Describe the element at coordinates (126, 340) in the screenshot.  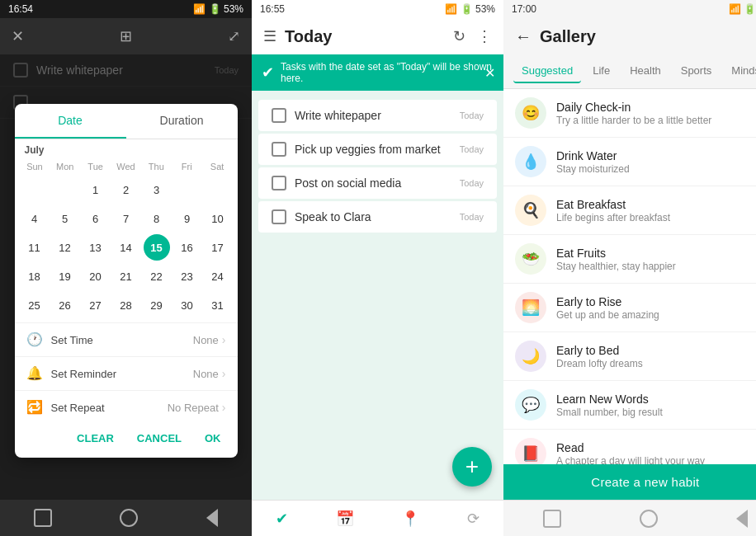
I see `set-time-row: 🕐 Set Time None ›` at that location.